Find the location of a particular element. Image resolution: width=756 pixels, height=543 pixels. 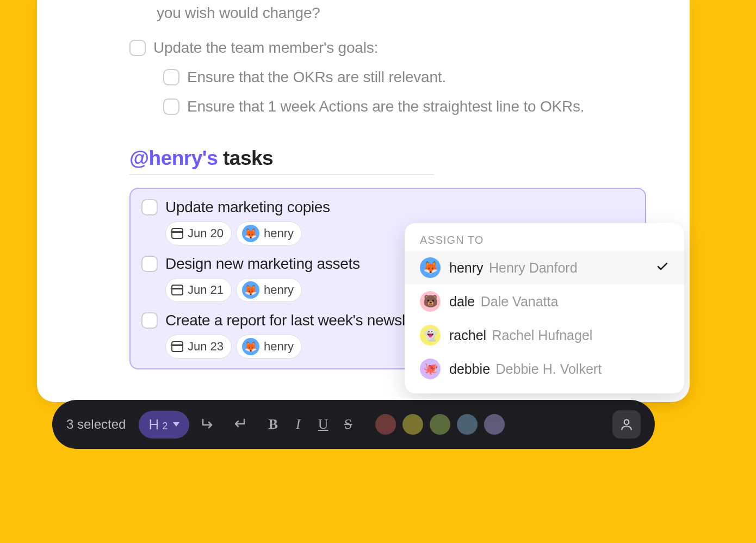

date-chip: Jun 23 is located at coordinates (199, 347).